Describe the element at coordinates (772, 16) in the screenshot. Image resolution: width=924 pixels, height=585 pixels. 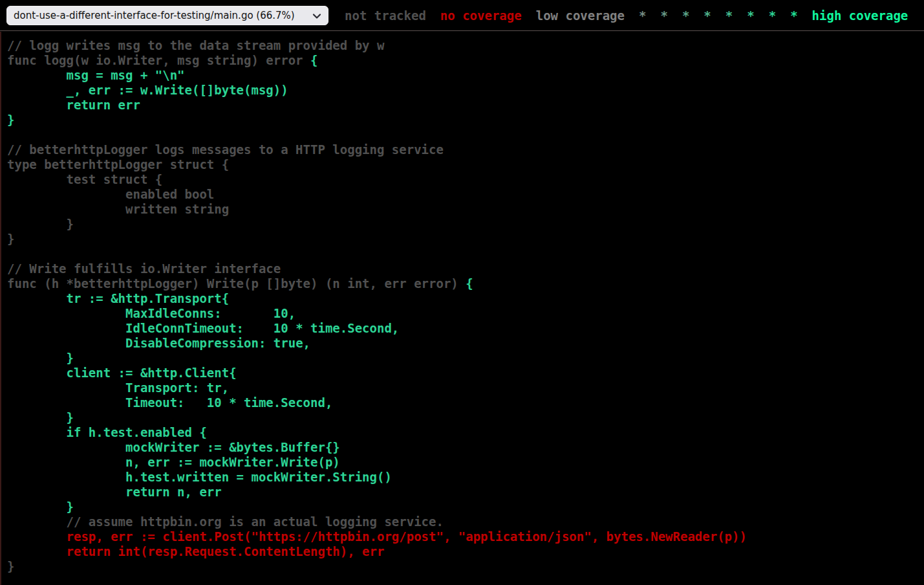
I see `legend-cov8: *` at that location.